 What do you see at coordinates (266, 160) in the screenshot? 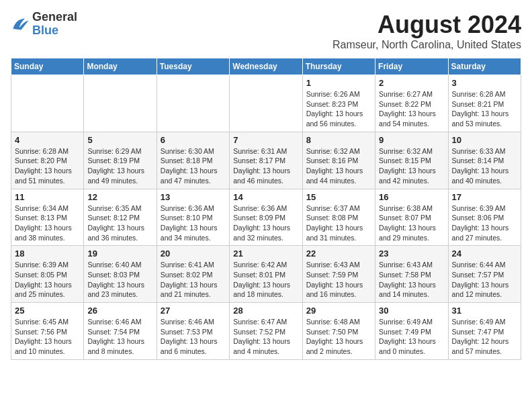
I see `calendar-week-row: 4Sunrise: 6:28 AM Sunset: 8:20 PM Daylig…` at bounding box center [266, 160].